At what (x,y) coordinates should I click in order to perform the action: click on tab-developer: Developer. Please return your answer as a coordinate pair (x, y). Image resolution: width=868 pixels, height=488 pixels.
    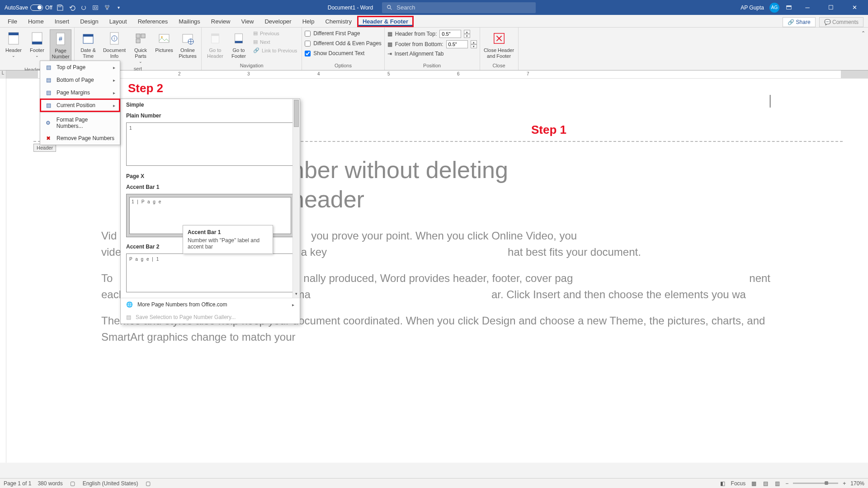
    Looking at the image, I should click on (278, 22).